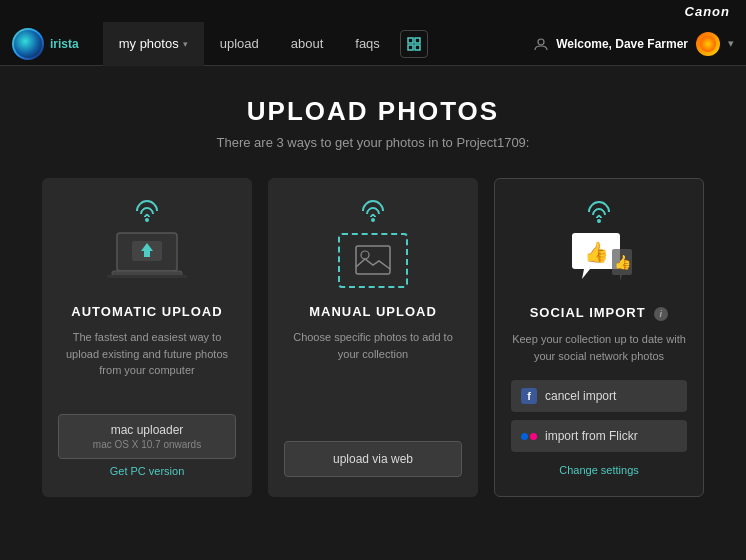 The height and width of the screenshot is (560, 746). Describe the element at coordinates (708, 12) in the screenshot. I see `canon-logo: Canon` at that location.